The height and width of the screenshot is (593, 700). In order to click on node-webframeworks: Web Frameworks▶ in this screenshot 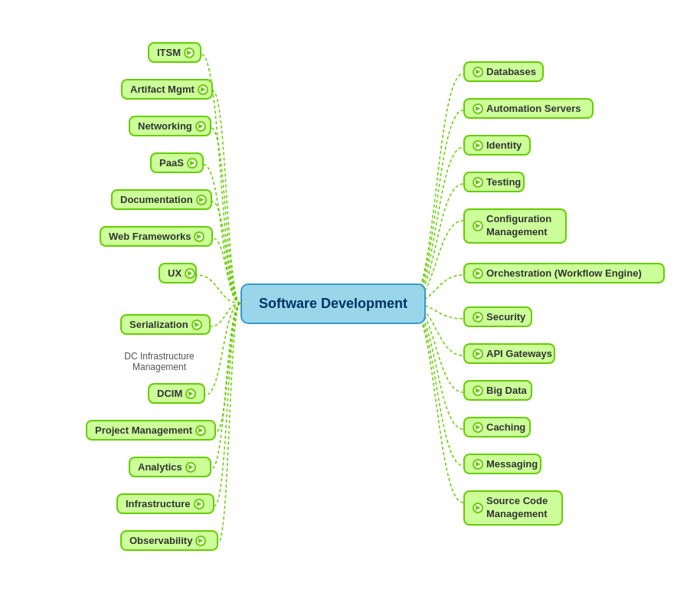, I will do `click(156, 236)`.